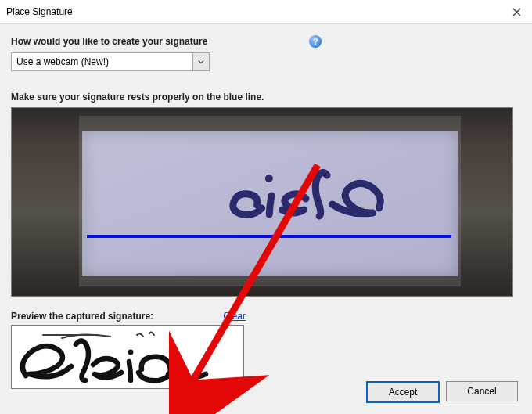 Image resolution: width=532 pixels, height=414 pixels. I want to click on chevron-down-icon, so click(201, 62).